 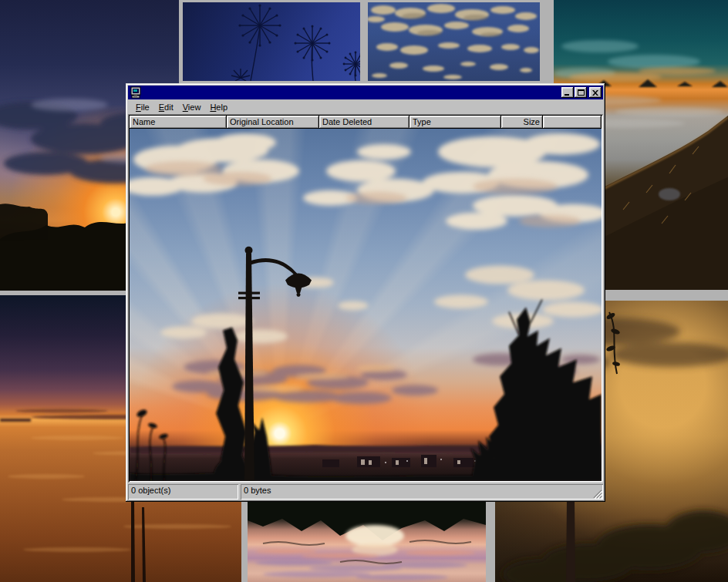 I want to click on column-header-original-location: Original Location, so click(x=273, y=122).